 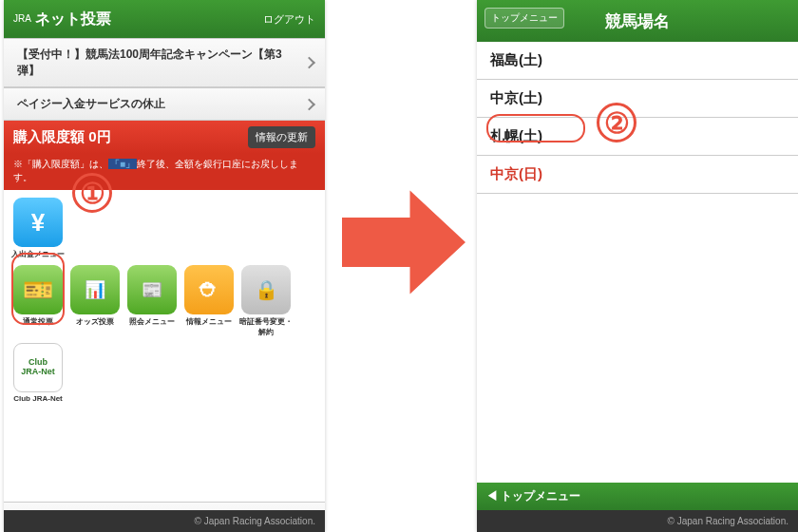 I want to click on limit-note-pre: ※「購入限度額」は、, so click(x=61, y=163).